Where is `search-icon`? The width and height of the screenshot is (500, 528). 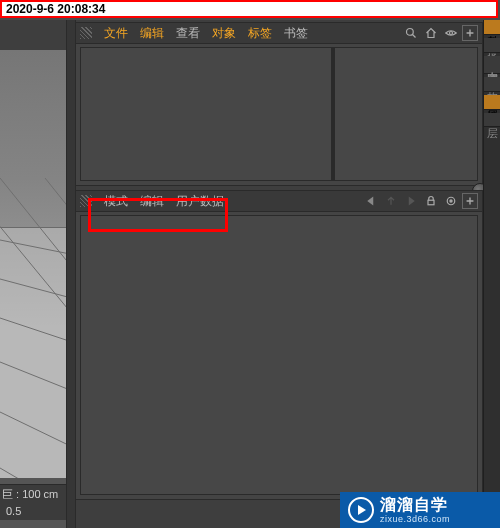
search-icon is located at coordinates (411, 33).